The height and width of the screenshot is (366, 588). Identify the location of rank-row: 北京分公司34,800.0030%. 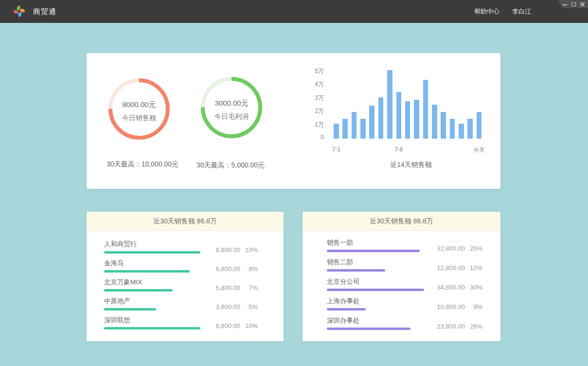
(413, 287).